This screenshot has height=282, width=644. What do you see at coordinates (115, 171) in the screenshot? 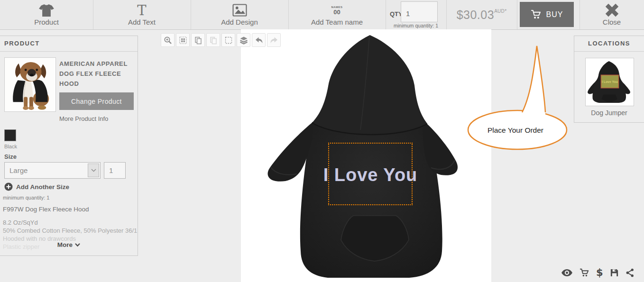
I see `size-qty-input` at bounding box center [115, 171].